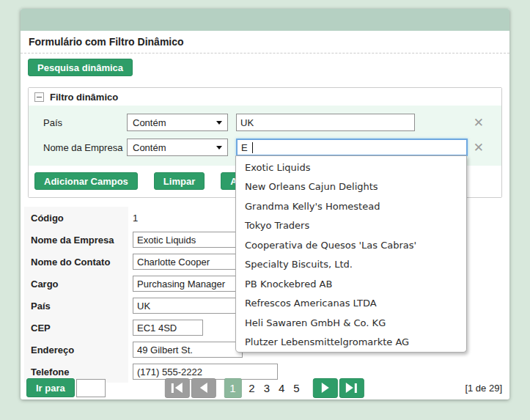  What do you see at coordinates (351, 188) in the screenshot?
I see `autocomplete-item: New Orleans Cajun Delights` at bounding box center [351, 188].